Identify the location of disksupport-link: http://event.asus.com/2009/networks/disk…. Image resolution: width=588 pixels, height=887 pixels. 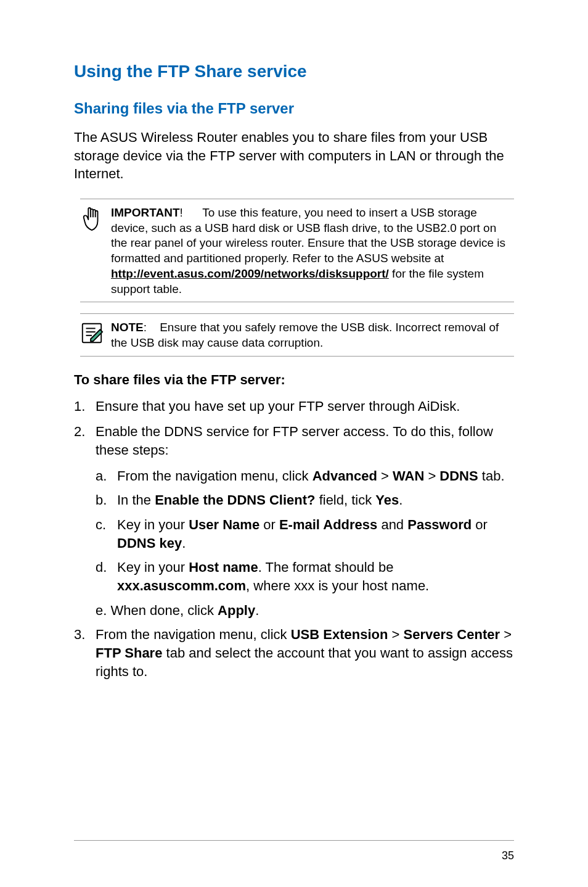
(250, 274).